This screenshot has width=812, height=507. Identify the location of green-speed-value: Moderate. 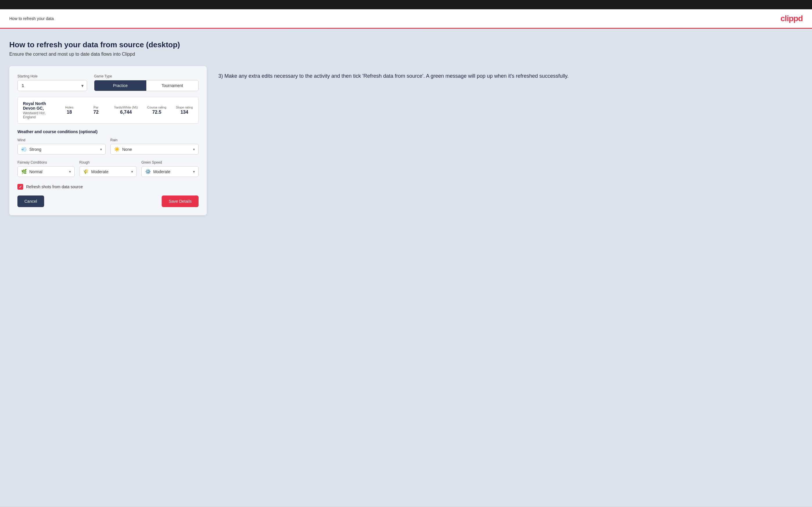
(173, 172).